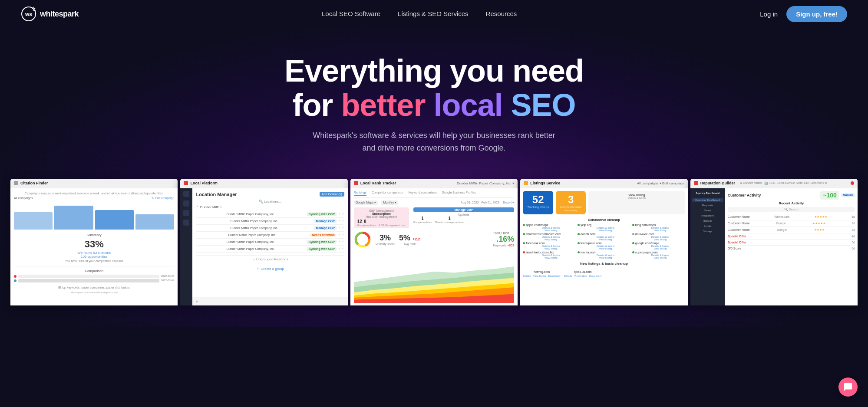 The width and height of the screenshot is (868, 407). Describe the element at coordinates (94, 242) in the screenshot. I see `card-citation-finder: Citation Finder Campaigns keep your work…` at that location.